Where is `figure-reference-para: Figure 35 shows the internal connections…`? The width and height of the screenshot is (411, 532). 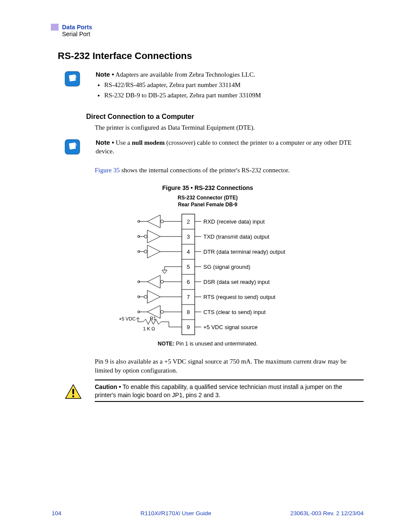 figure-reference-para: Figure 35 shows the internal connections… is located at coordinates (229, 171).